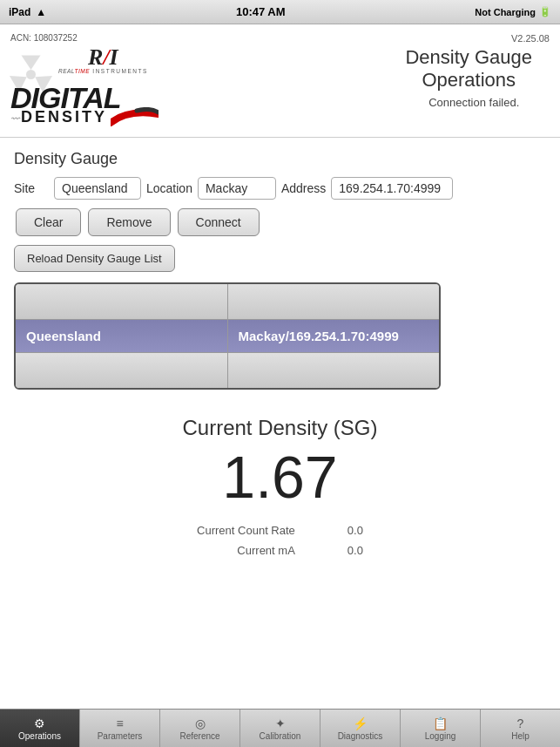 Image resolution: width=560 pixels, height=747 pixels. What do you see at coordinates (334, 336) in the screenshot?
I see `table-cell: Mackay/169.254.1.70:4999` at bounding box center [334, 336].